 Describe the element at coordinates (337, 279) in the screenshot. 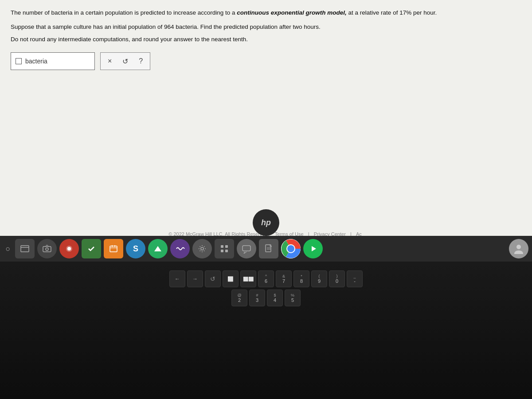

I see `key-0: ) 0` at that location.